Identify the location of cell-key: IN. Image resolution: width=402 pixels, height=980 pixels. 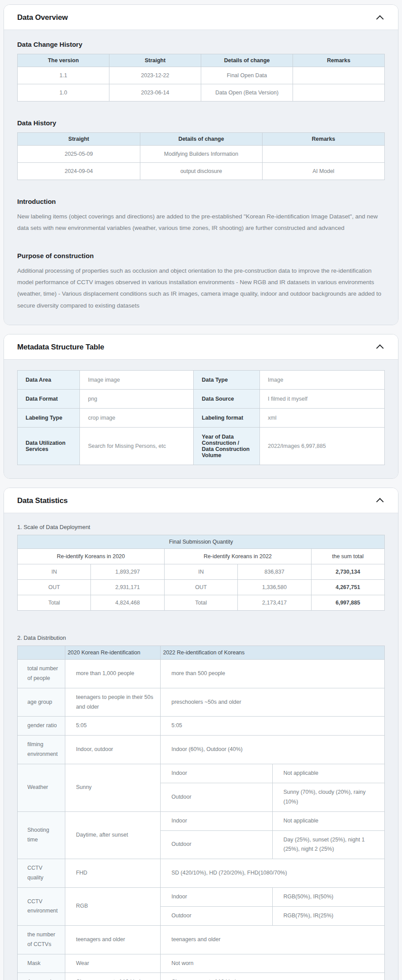
(201, 572).